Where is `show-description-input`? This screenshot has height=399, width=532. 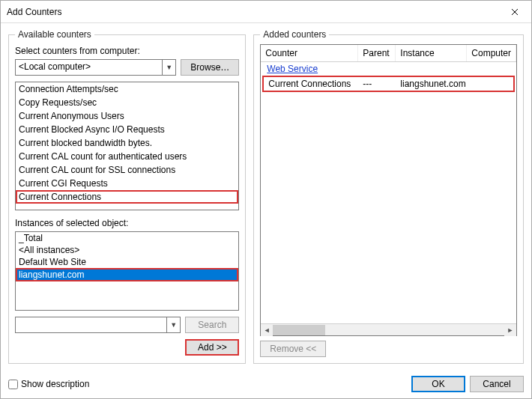
show-description-input is located at coordinates (13, 385).